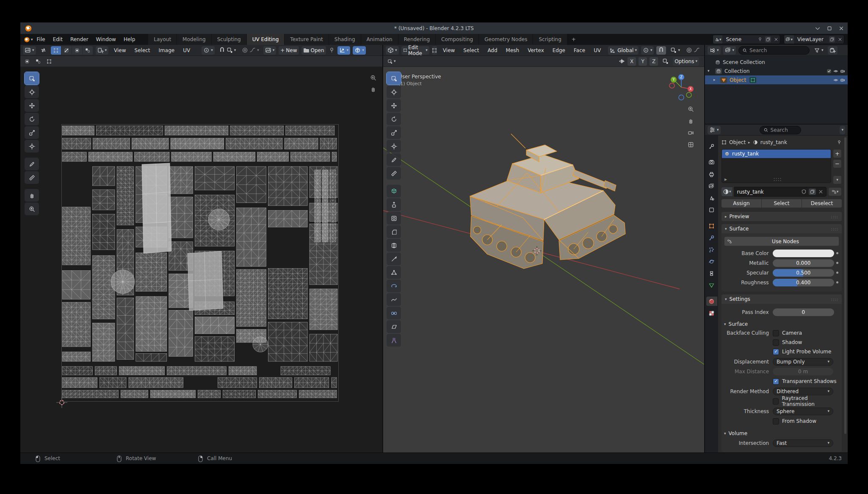  I want to click on settings-panel-header: ▾Settings::::, so click(782, 299).